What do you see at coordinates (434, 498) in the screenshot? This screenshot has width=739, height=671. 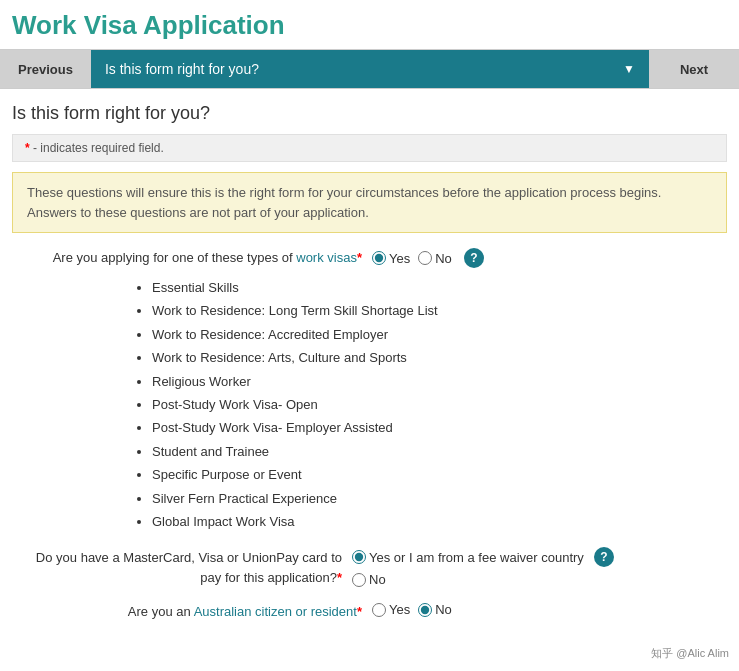 I see `list-item: Silver Fern Practical Experience` at bounding box center [434, 498].